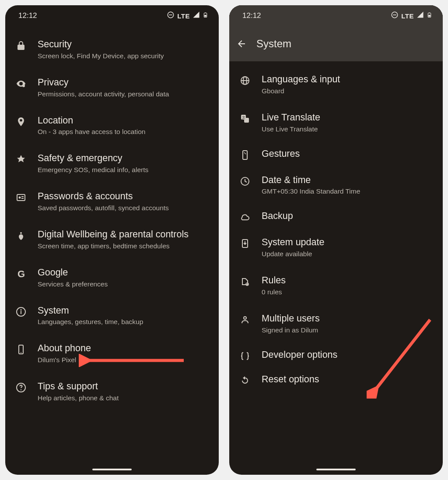 The image size is (448, 480). Describe the element at coordinates (348, 254) in the screenshot. I see `item-subtitle: Update available` at that location.